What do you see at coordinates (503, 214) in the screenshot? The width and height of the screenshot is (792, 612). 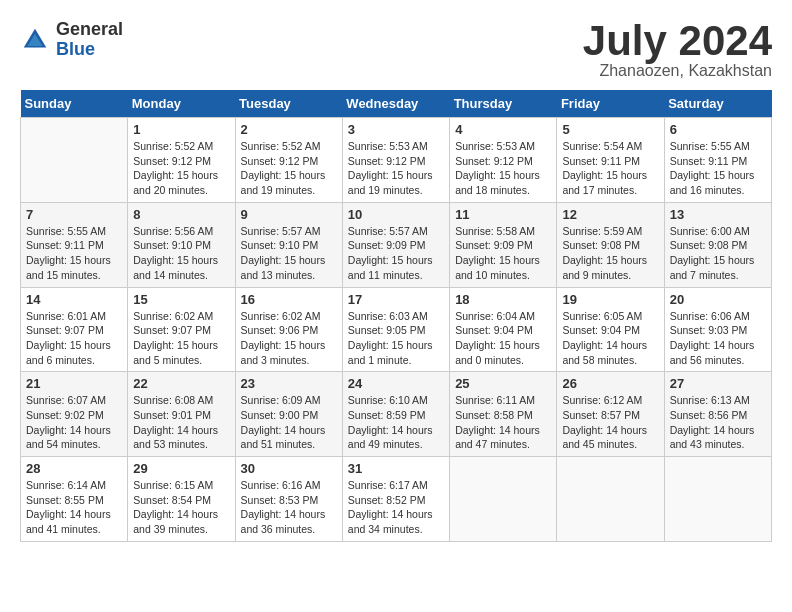 I see `day-number: 11` at bounding box center [503, 214].